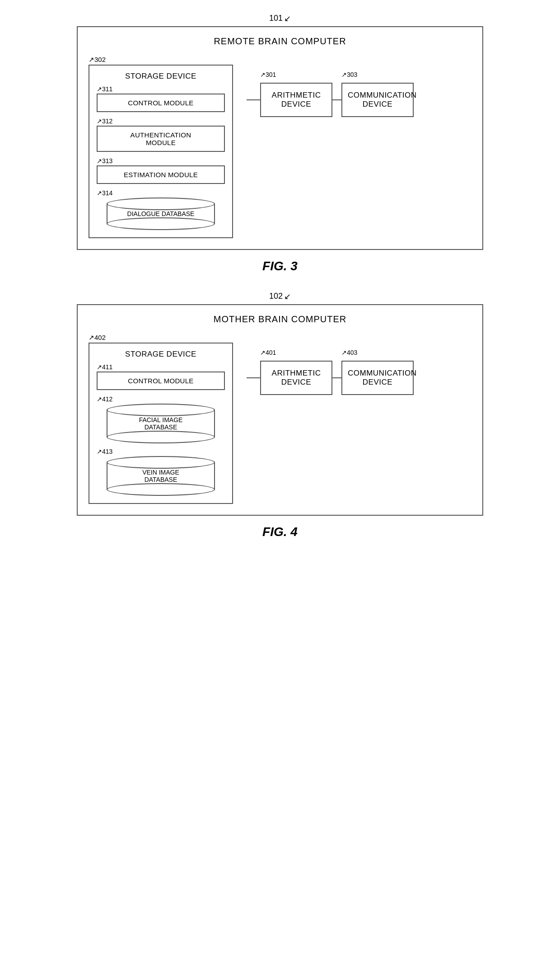 The width and height of the screenshot is (560, 955). What do you see at coordinates (280, 42) in the screenshot?
I see `fig3-computer-title: REMOTE BRAIN COMPUTER` at bounding box center [280, 42].